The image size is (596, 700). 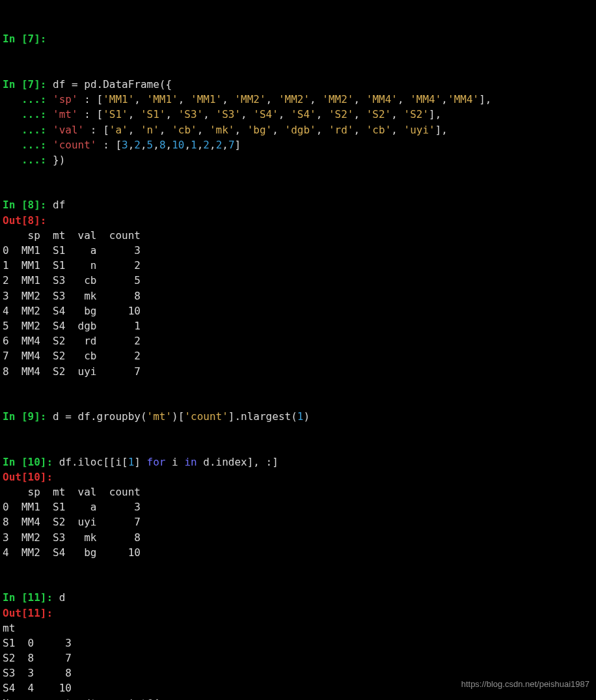 What do you see at coordinates (59, 204) in the screenshot?
I see `code-line: df` at bounding box center [59, 204].